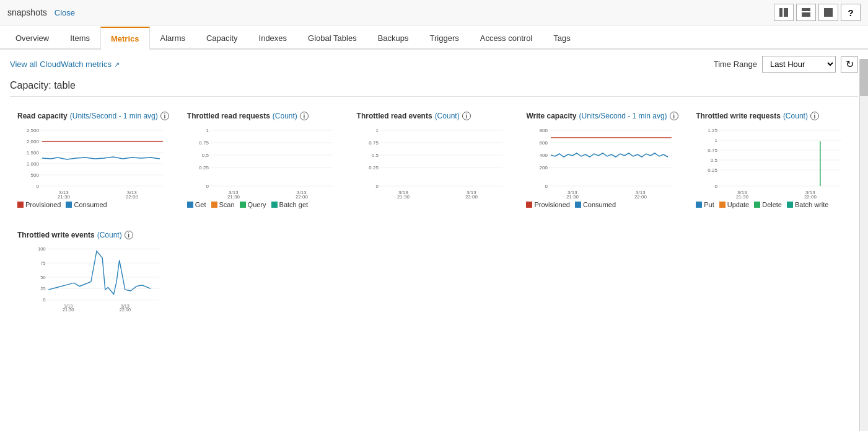  What do you see at coordinates (544, 167) in the screenshot?
I see `svg-text: 200` at bounding box center [544, 167].